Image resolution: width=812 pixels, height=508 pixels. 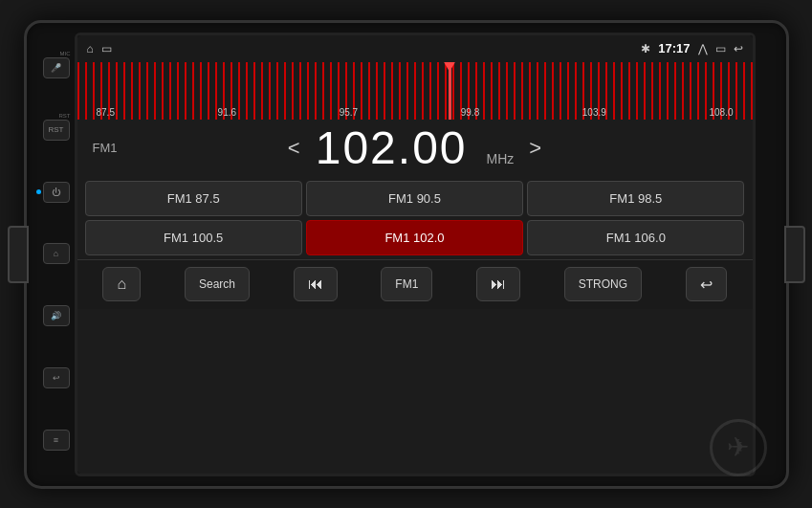 What do you see at coordinates (56, 378) in the screenshot?
I see `back-side-icon: ↩` at bounding box center [56, 378].